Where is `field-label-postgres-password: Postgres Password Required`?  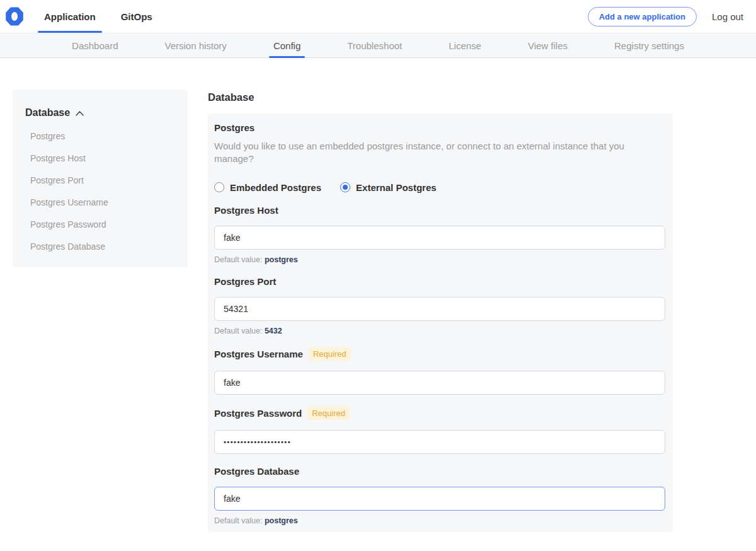 field-label-postgres-password: Postgres Password Required is located at coordinates (440, 414).